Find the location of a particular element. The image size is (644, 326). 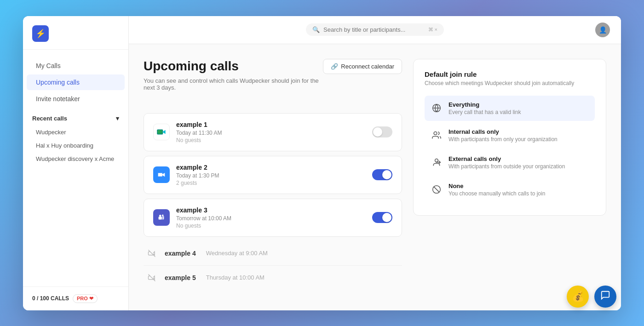

call-card-example3: example 3 Tomorrow at 10:00 AM No guests is located at coordinates (273, 218).